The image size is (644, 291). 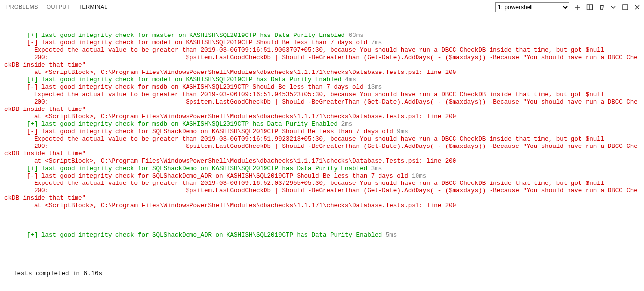 What do you see at coordinates (137, 274) in the screenshot?
I see `summary-time: Tests completed in 6.16s` at bounding box center [137, 274].